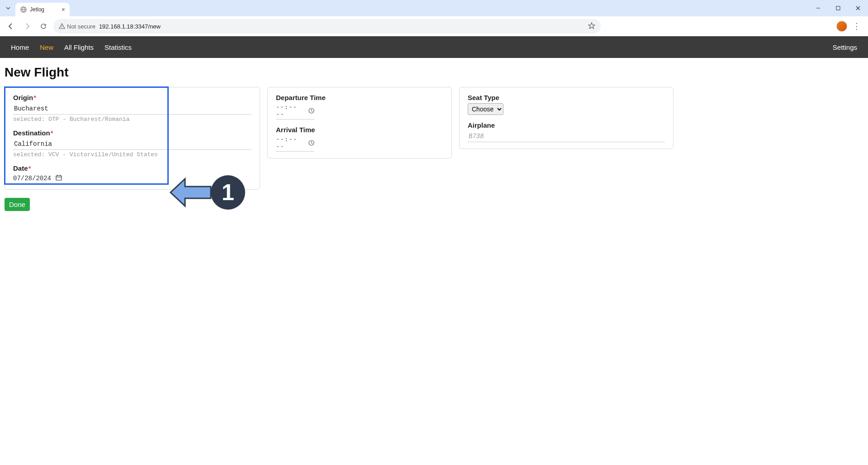  I want to click on warning-icon, so click(62, 26).